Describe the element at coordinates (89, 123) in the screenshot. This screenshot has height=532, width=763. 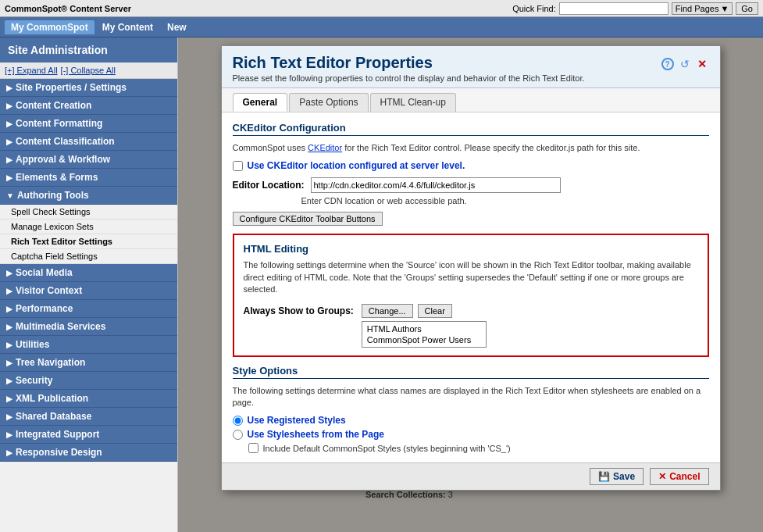
I see `sidebar-item-content-formatting: ▶ Content Formatting` at that location.